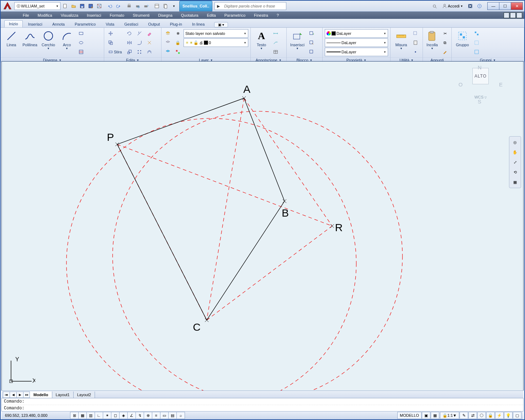 This screenshot has height=420, width=525. What do you see at coordinates (81, 33) in the screenshot?
I see `rectangle-button` at bounding box center [81, 33].